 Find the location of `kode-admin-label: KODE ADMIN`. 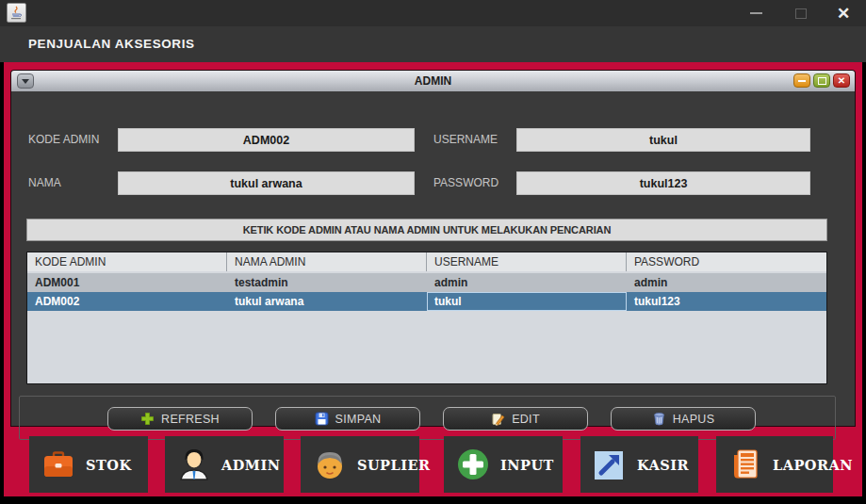

kode-admin-label: KODE ADMIN is located at coordinates (64, 139).